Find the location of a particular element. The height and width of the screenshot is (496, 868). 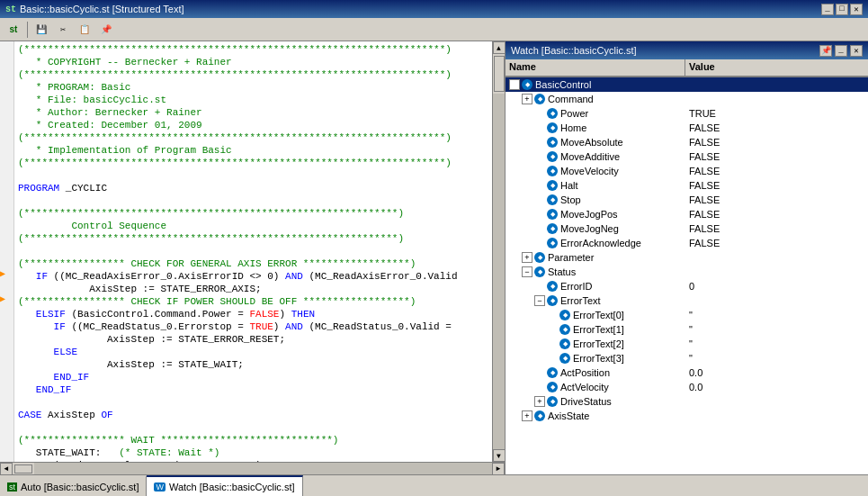

scroll-thumb is located at coordinates (499, 74).